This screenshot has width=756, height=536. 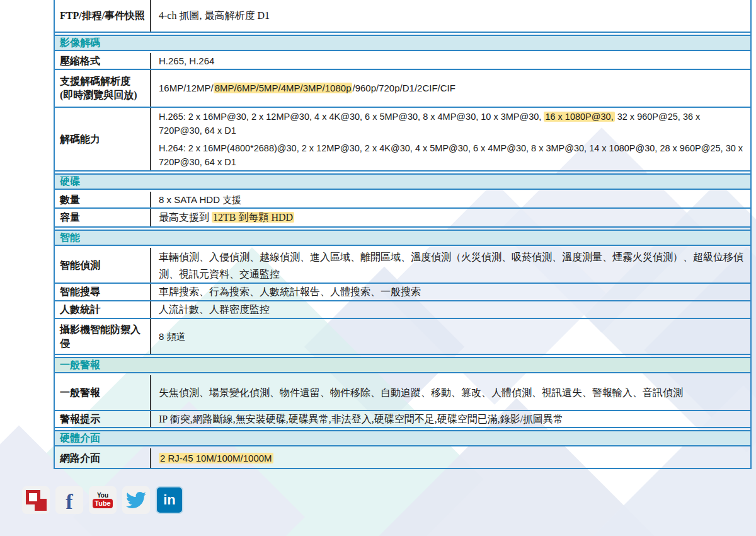 What do you see at coordinates (403, 438) in the screenshot?
I see `section-header: 硬體介面` at bounding box center [403, 438].